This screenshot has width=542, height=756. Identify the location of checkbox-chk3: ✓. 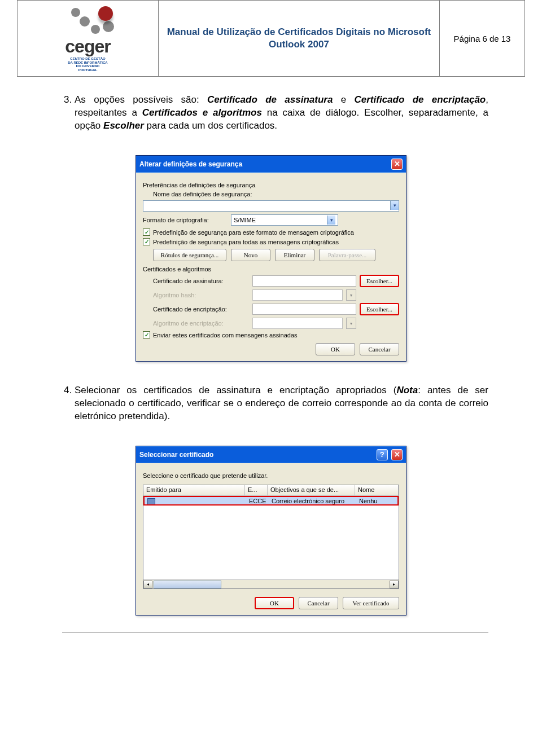
(147, 335).